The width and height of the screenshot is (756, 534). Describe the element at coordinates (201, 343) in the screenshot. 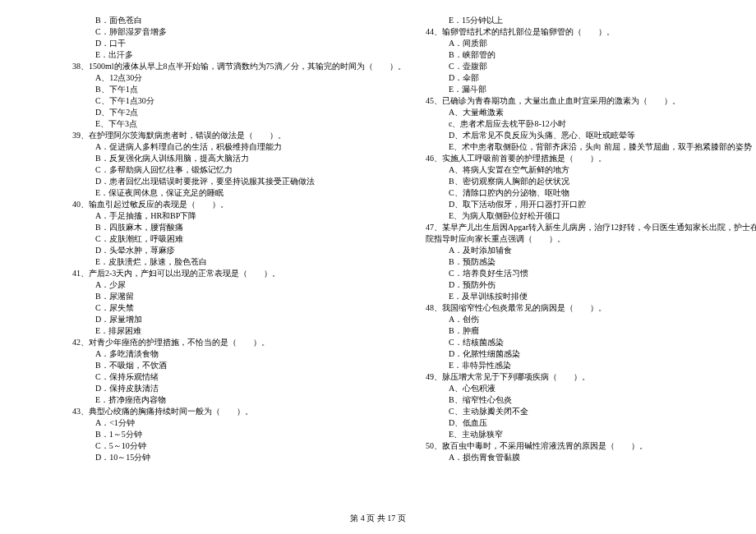

I see `question-42: 42、对青少年痤疮的护理措施，不恰当的是（ ）。` at that location.